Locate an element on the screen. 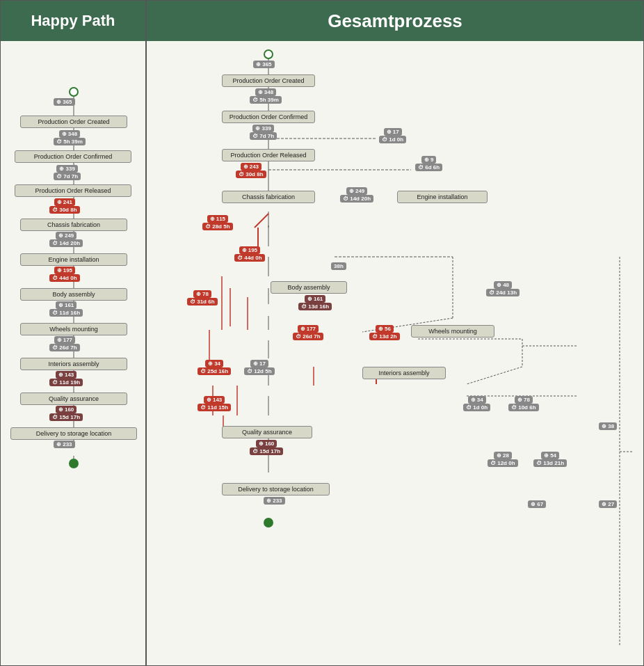 The height and width of the screenshot is (666, 644). left-metric-8: ⊕ 143 ⏱ 11d 19h is located at coordinates (66, 379).